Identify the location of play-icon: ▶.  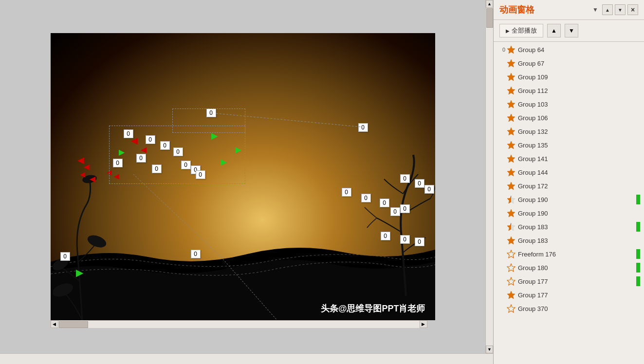
(508, 31).